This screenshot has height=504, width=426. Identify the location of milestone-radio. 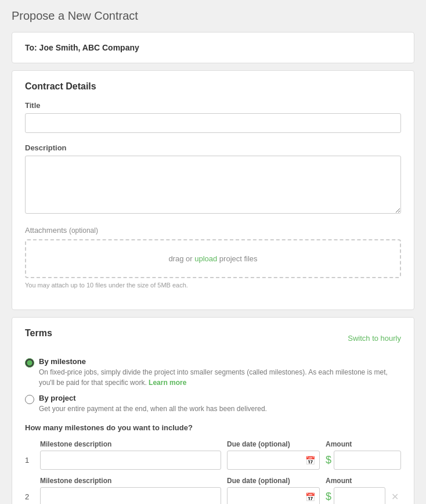
(30, 363).